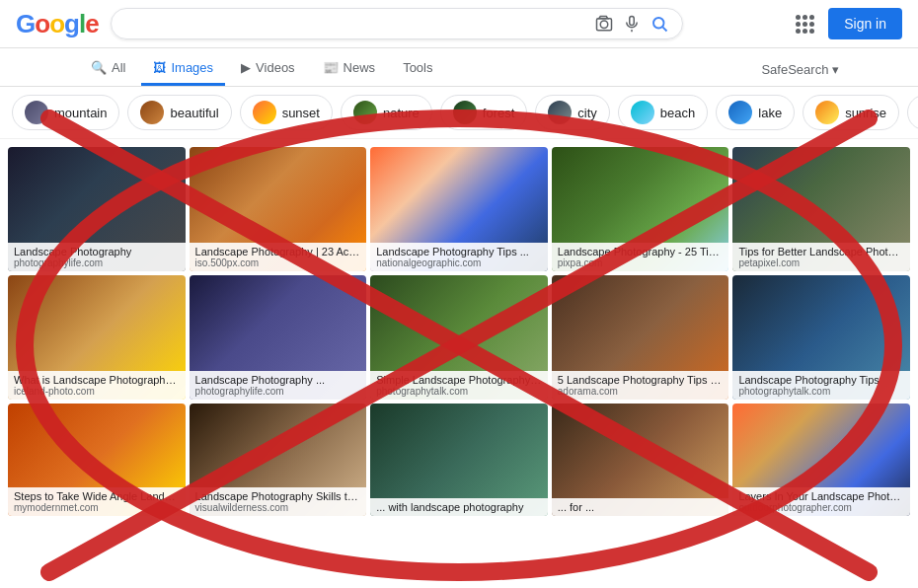 This screenshot has height=588, width=918. Describe the element at coordinates (97, 460) in the screenshot. I see `image-card: Steps to Take Wide Angle Landscapes mymo…` at that location.